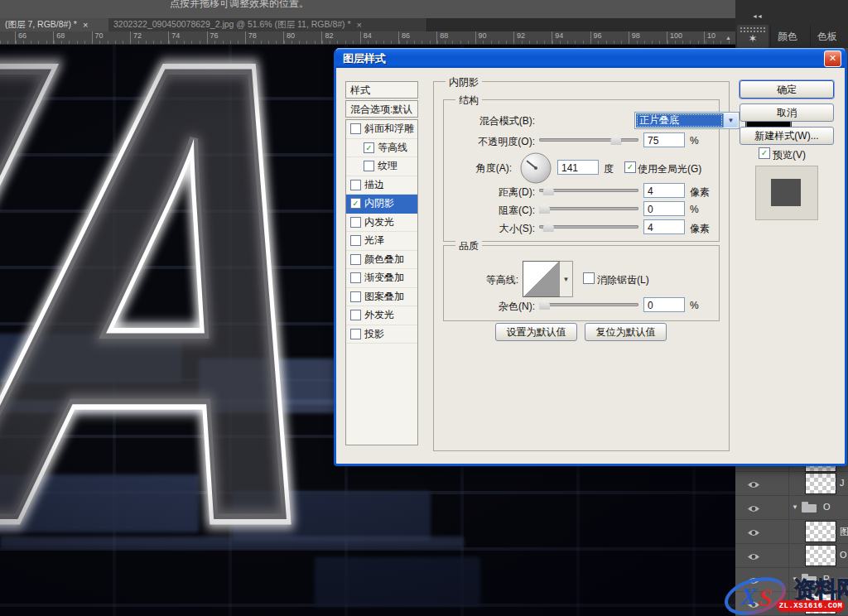 This screenshot has width=848, height=616. I want to click on layer-row: ▼O, so click(792, 508).